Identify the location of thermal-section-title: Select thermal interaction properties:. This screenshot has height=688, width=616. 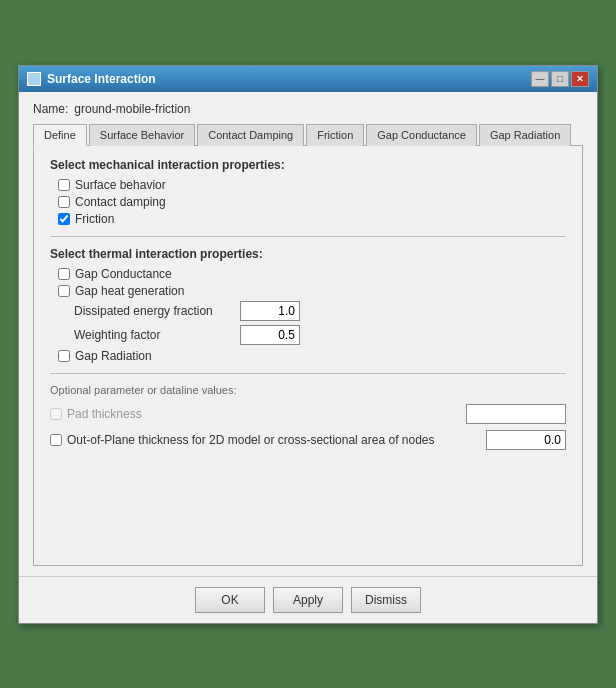
(308, 254).